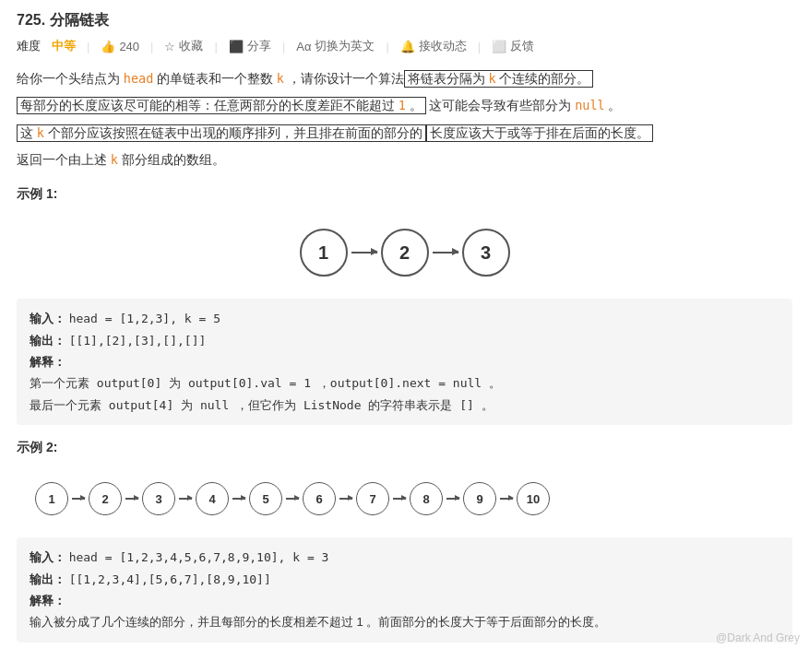 Image resolution: width=809 pixels, height=672 pixels. What do you see at coordinates (486, 253) in the screenshot?
I see `node-3: 3` at bounding box center [486, 253].